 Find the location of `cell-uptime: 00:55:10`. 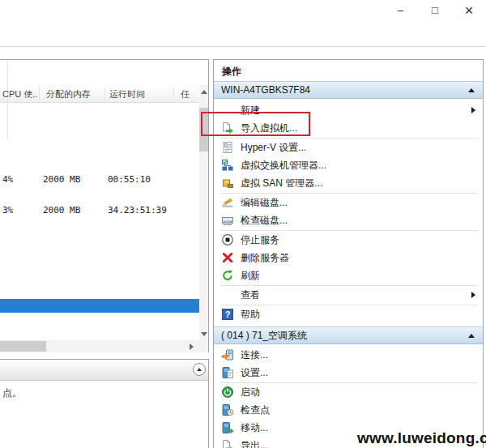

cell-uptime: 00:55:10 is located at coordinates (130, 180).